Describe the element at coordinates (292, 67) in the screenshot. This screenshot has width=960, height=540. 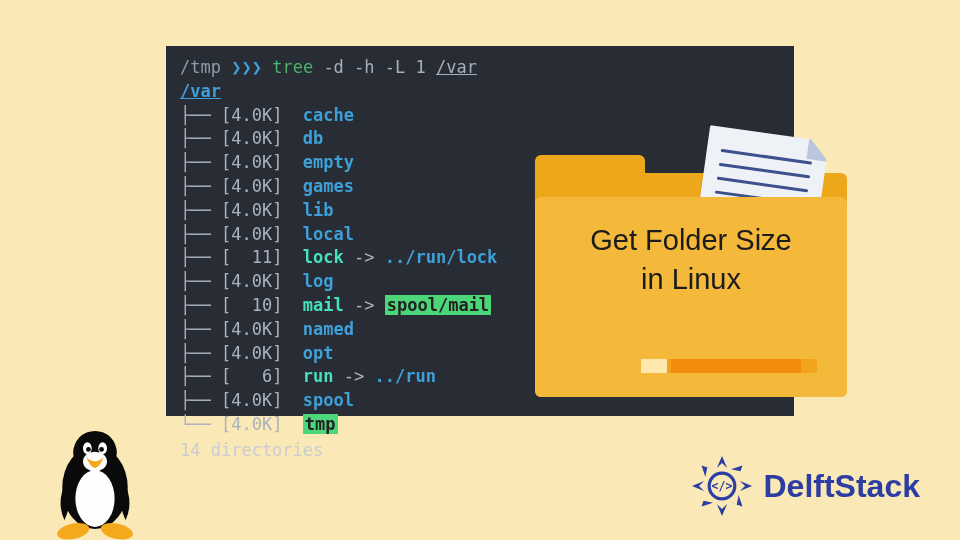
I see `command-name: tree` at that location.